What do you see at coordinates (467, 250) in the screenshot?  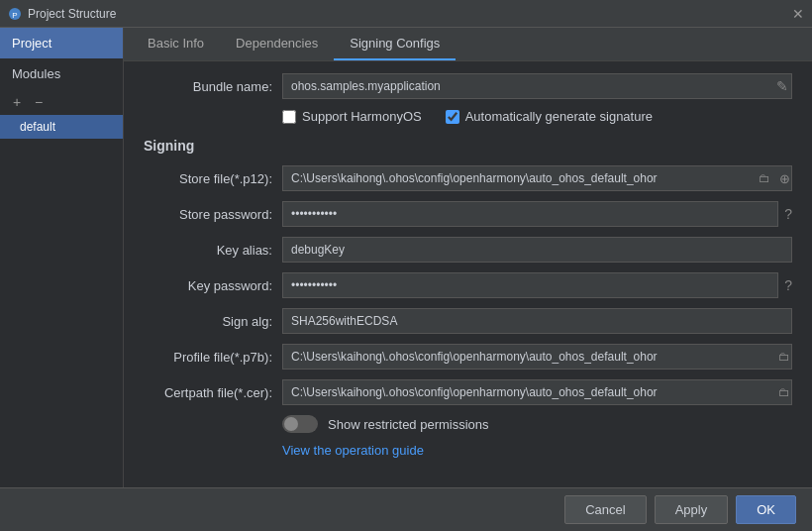 I see `key-alias-row: Key alias:` at bounding box center [467, 250].